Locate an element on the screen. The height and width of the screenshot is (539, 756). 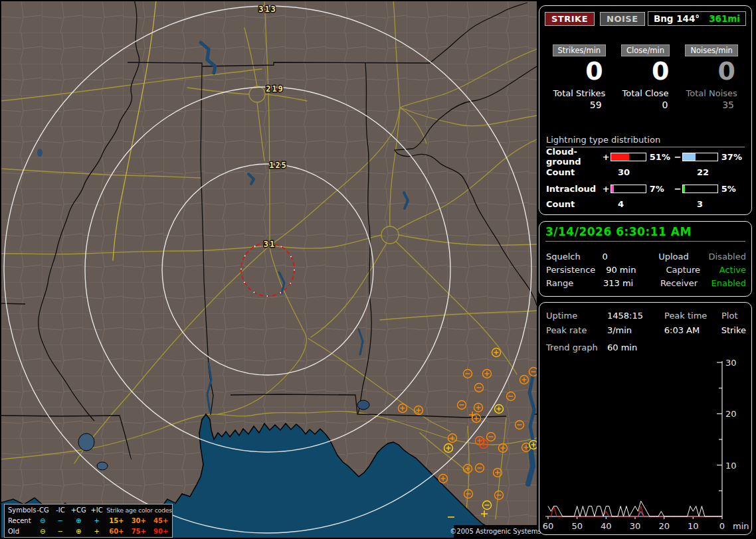
distribution-row: Cloud-ground+51%−37% is located at coordinates (646, 157).